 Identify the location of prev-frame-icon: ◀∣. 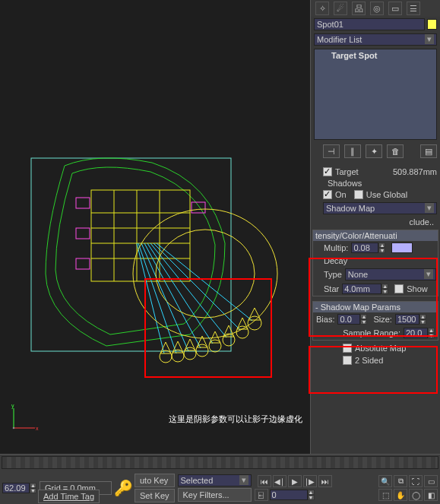
(280, 481).